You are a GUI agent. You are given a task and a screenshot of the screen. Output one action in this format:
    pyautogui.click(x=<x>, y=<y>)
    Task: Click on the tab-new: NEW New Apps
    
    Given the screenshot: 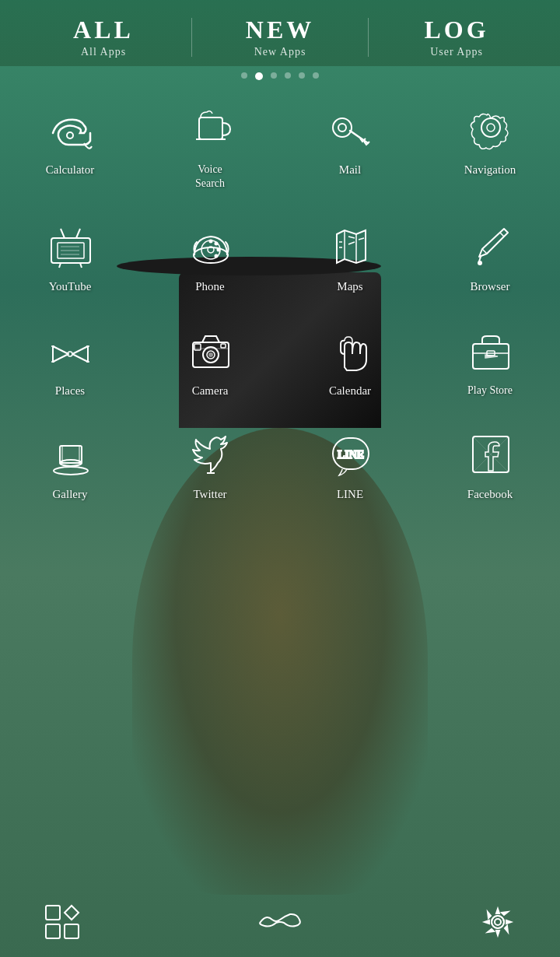 What is the action you would take?
    pyautogui.click(x=280, y=37)
    